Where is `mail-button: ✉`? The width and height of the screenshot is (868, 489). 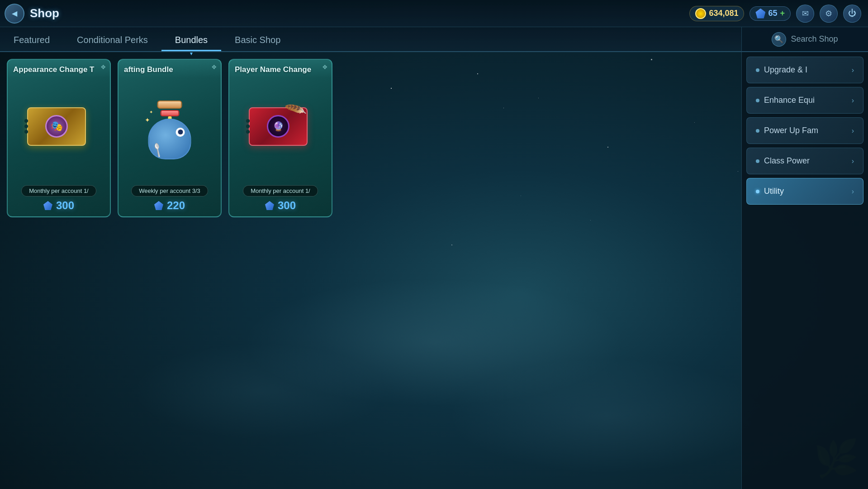
mail-button: ✉ is located at coordinates (805, 14).